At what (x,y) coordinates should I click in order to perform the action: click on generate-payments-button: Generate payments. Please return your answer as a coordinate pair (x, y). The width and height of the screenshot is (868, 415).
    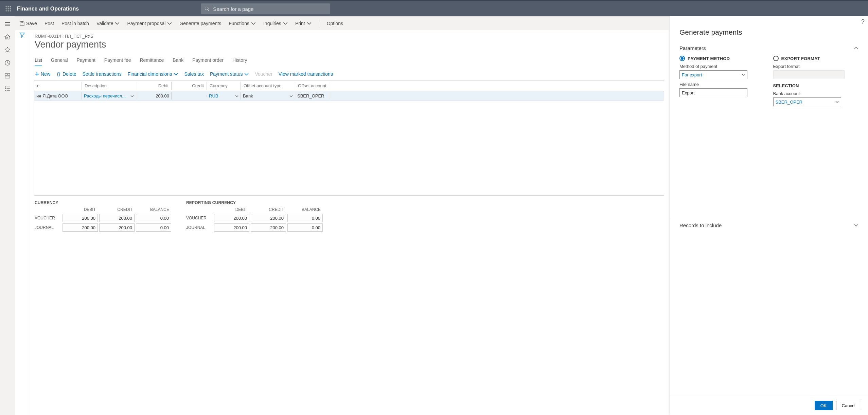
    Looking at the image, I should click on (200, 23).